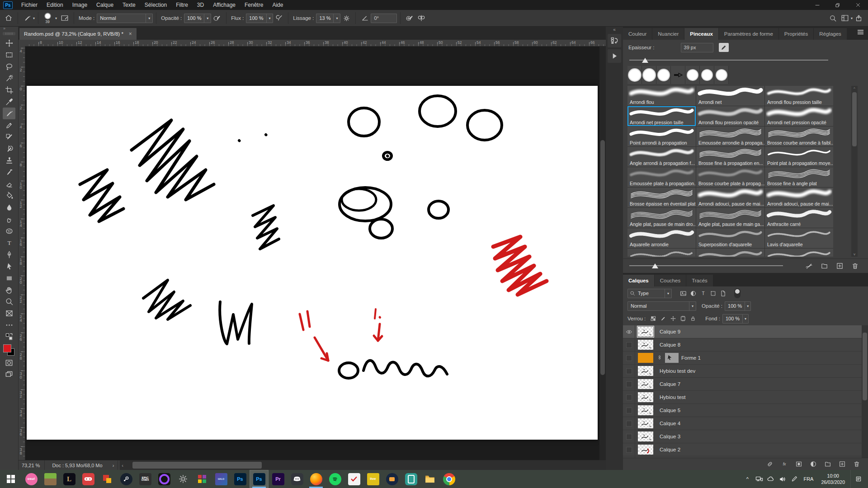  What do you see at coordinates (328, 18) in the screenshot?
I see `smoothing-dropdown: 13 %▾` at bounding box center [328, 18].